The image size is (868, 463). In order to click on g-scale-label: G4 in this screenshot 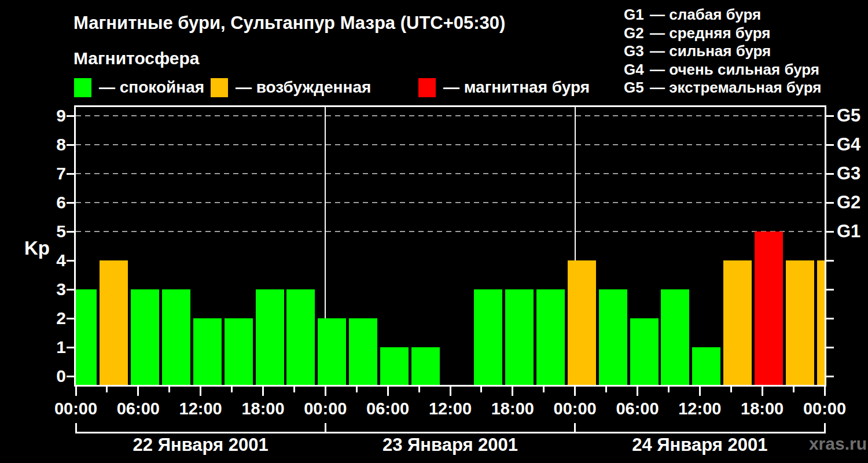, I will do `click(848, 145)`.